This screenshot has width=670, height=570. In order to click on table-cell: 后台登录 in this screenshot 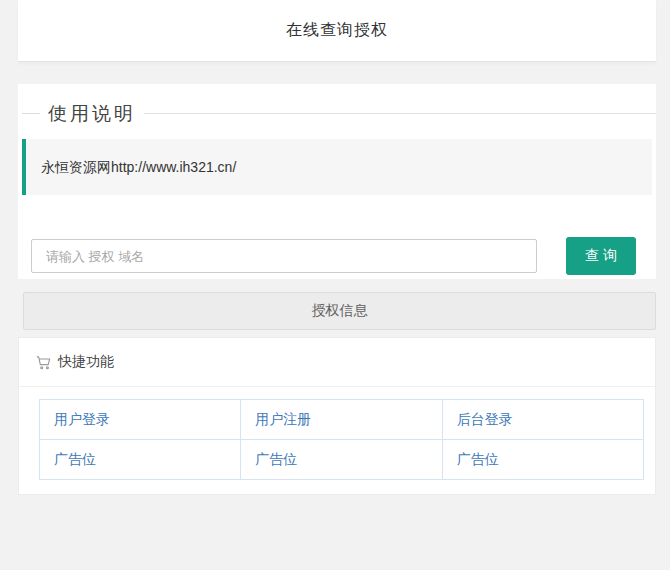, I will do `click(542, 420)`.